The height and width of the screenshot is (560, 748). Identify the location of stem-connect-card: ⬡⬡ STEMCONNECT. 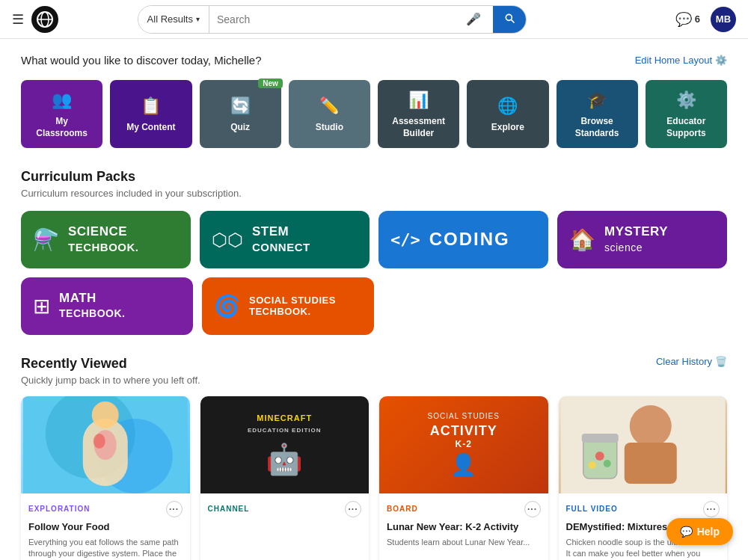
(284, 239).